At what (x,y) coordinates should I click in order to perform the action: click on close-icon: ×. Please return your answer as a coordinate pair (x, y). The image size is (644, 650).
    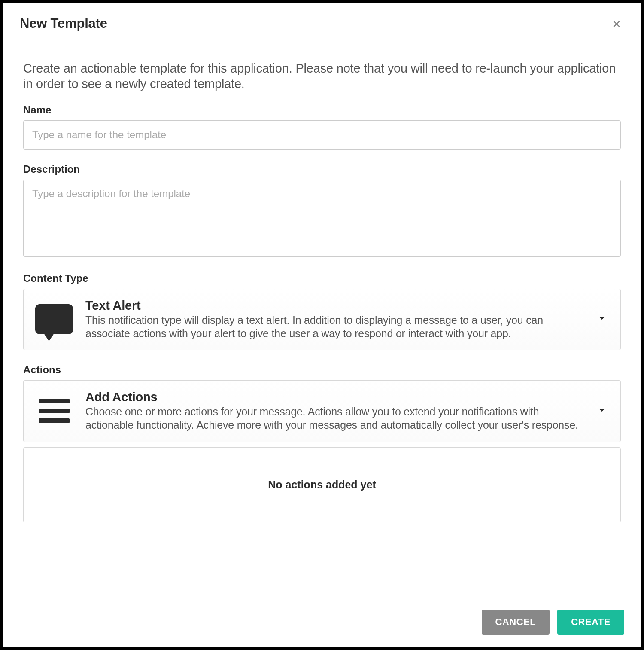
    Looking at the image, I should click on (617, 24).